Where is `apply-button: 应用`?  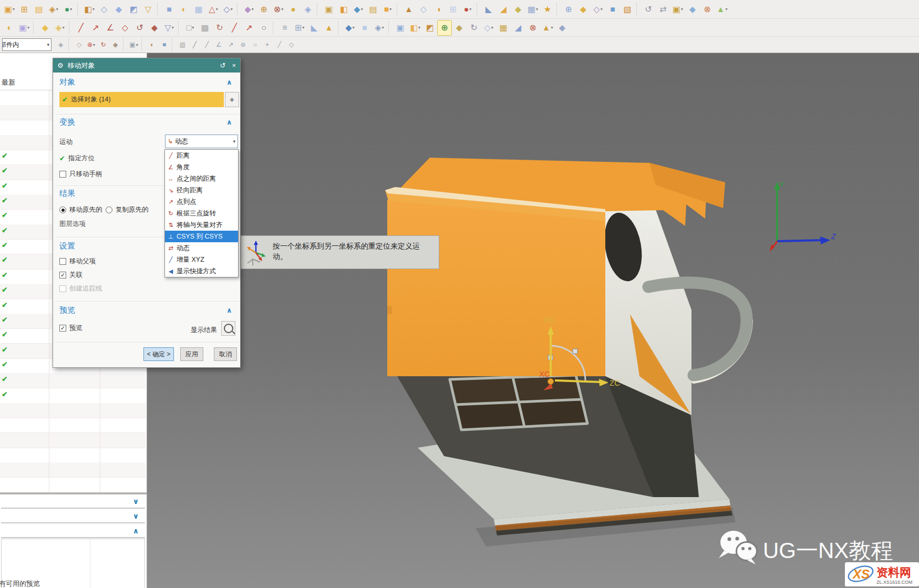
apply-button: 应用 is located at coordinates (192, 354).